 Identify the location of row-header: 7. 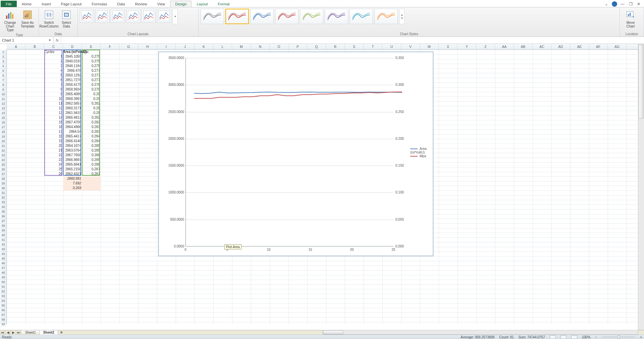
(3, 80).